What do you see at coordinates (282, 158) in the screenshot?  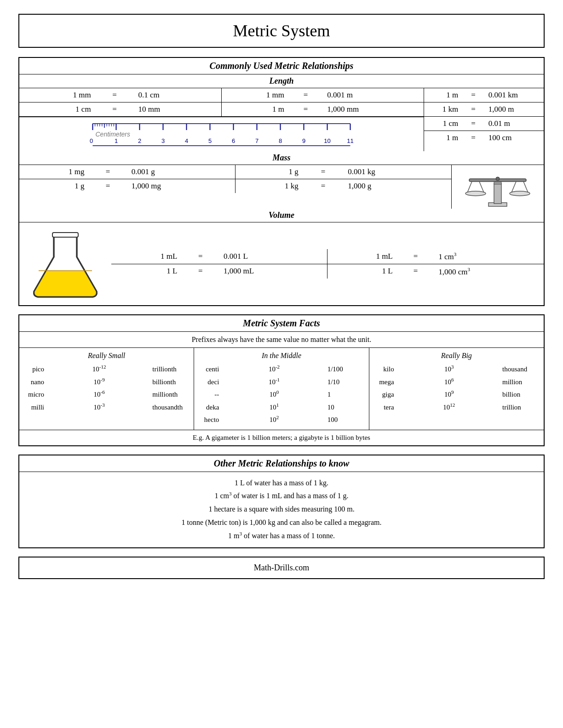 I see `mass-header: Mass` at bounding box center [282, 158].